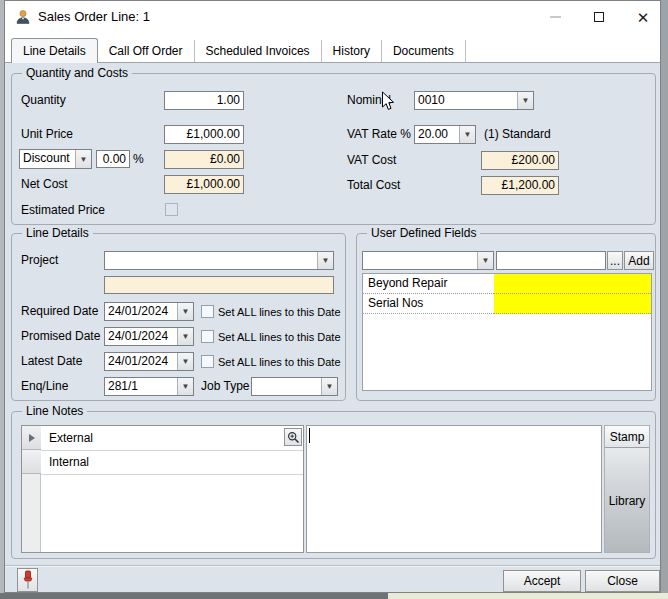 This screenshot has height=599, width=668. Describe the element at coordinates (428, 284) in the screenshot. I see `udf-row-name: Beyond Repair` at that location.